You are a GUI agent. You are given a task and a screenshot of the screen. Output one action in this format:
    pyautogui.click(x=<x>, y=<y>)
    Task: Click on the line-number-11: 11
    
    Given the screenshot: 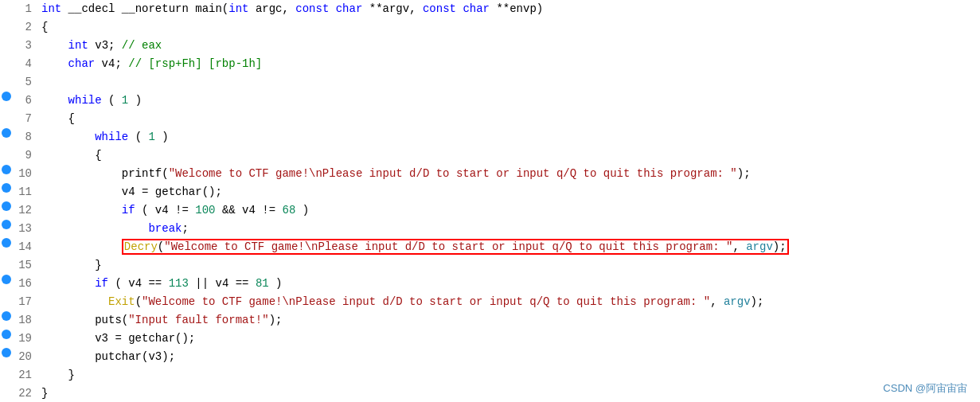 What is the action you would take?
    pyautogui.click(x=25, y=193)
    